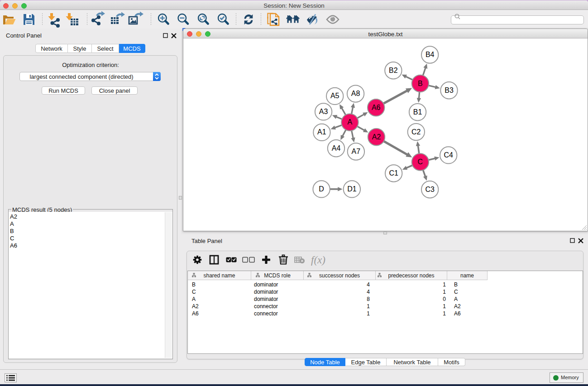 Image resolution: width=588 pixels, height=386 pixels. What do you see at coordinates (420, 83) in the screenshot?
I see `svg-text: B` at bounding box center [420, 83].